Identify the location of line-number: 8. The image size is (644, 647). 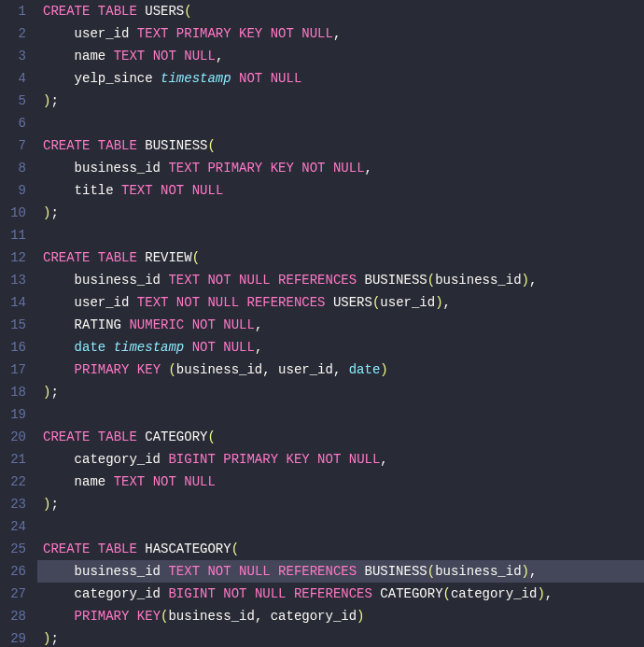
(16, 168).